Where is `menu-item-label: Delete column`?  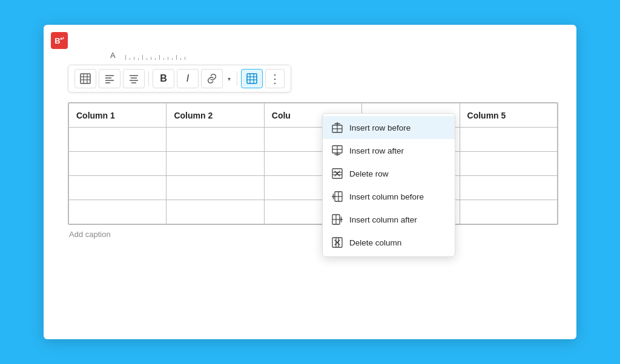 menu-item-label: Delete column is located at coordinates (375, 243).